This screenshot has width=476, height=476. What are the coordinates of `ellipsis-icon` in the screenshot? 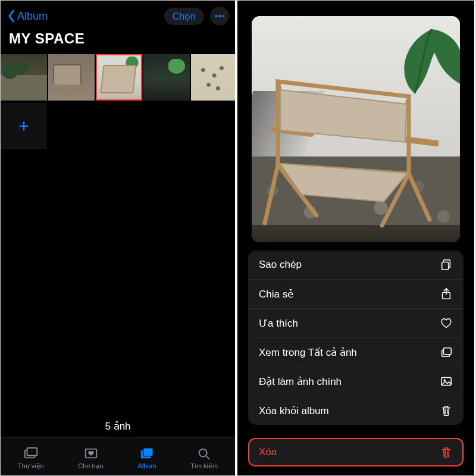 It's located at (220, 16).